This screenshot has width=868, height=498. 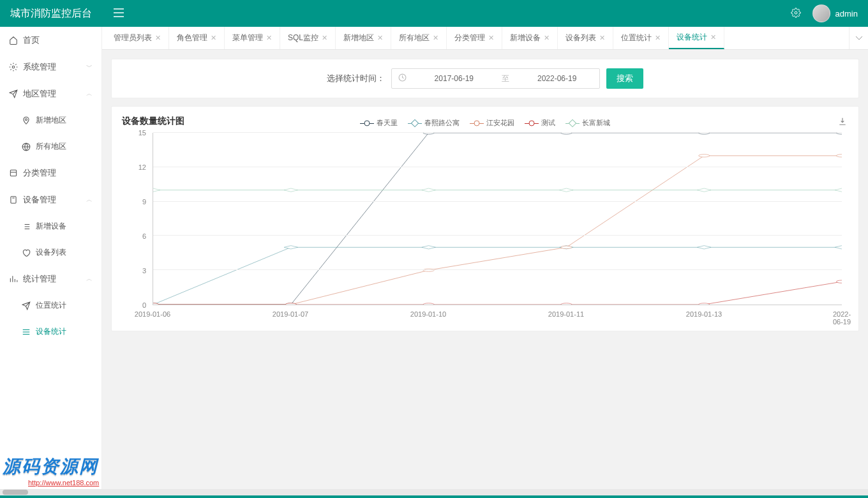 I want to click on y-tick: 6, so click(x=144, y=236).